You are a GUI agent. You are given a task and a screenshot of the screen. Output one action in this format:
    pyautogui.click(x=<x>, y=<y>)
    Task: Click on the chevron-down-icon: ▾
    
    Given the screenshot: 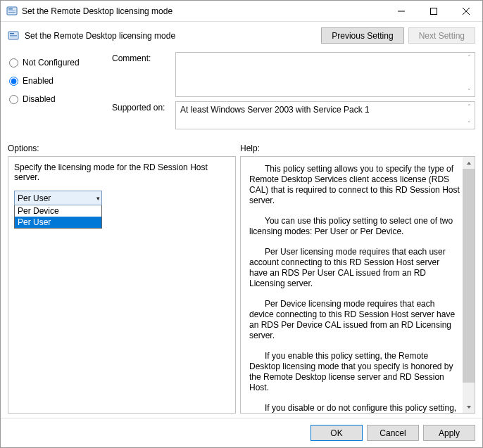 What is the action you would take?
    pyautogui.click(x=99, y=198)
    